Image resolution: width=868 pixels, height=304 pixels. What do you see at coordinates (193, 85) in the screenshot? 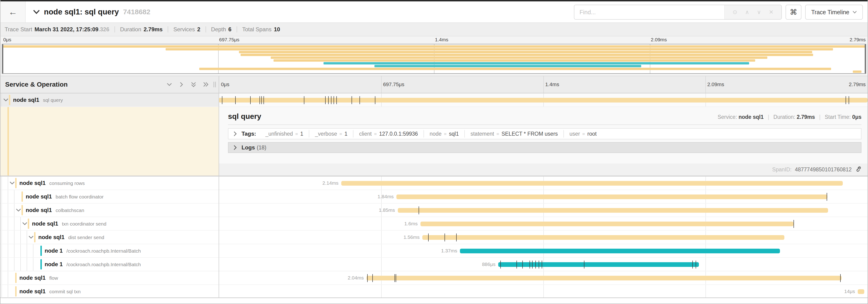
I see `collapse-all-icon` at bounding box center [193, 85].